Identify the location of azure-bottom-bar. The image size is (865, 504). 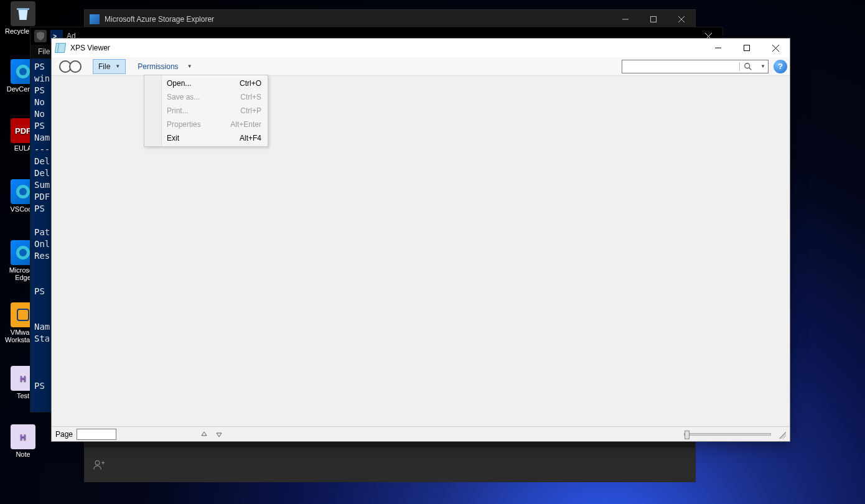
(390, 464).